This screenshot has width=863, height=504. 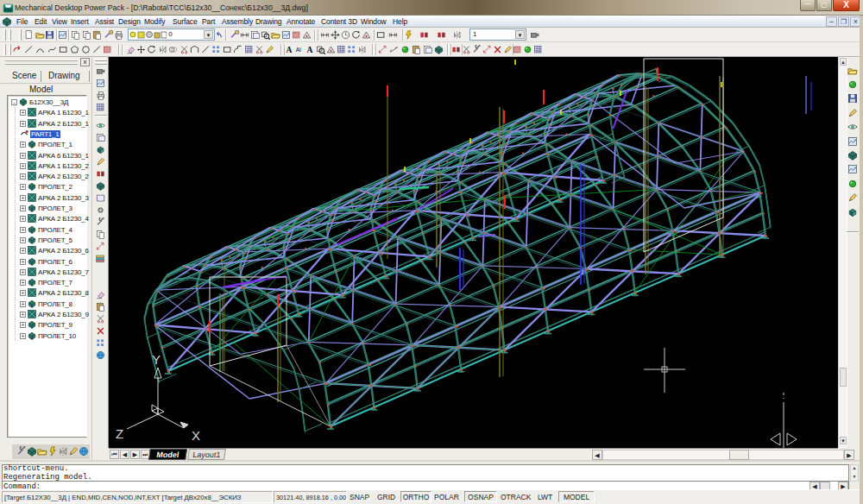 I want to click on svg-text: Al, so click(x=299, y=50).